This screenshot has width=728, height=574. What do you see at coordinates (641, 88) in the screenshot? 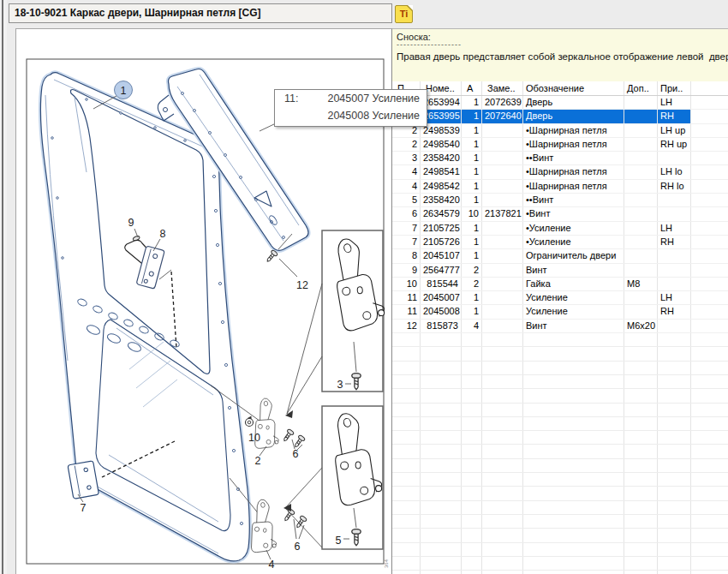
I see `column-header-dop: Доп..` at bounding box center [641, 88].